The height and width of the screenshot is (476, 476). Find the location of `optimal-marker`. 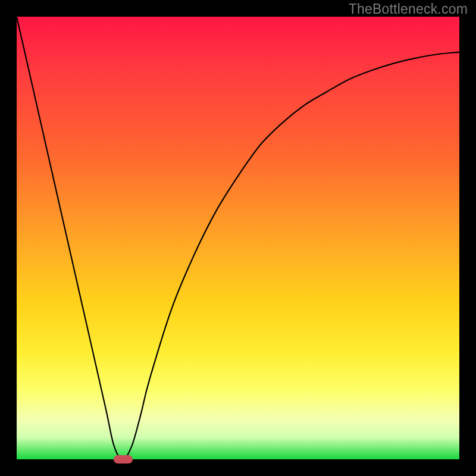

optimal-marker is located at coordinates (123, 459).